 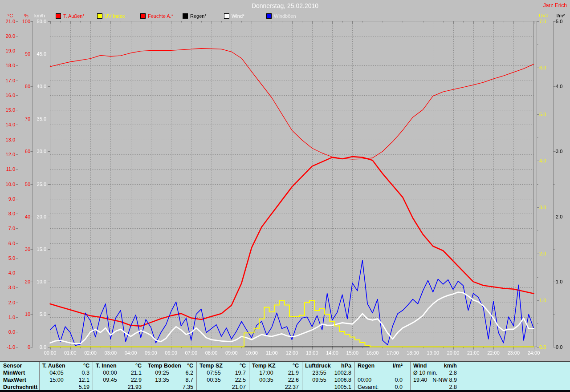 What do you see at coordinates (157, 16) in the screenshot?
I see `legend-item: Feuchte A.*` at bounding box center [157, 16].